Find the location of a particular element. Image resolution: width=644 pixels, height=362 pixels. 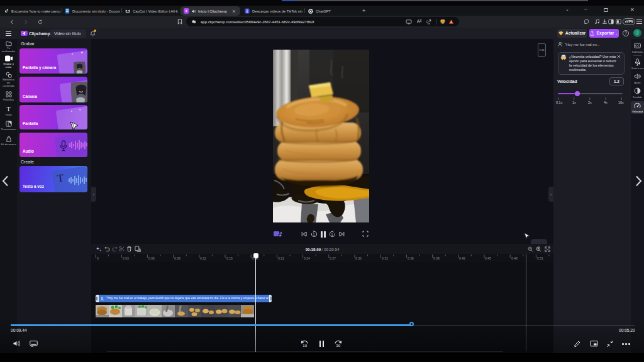

svg-text: 0:27 is located at coordinates (333, 258).